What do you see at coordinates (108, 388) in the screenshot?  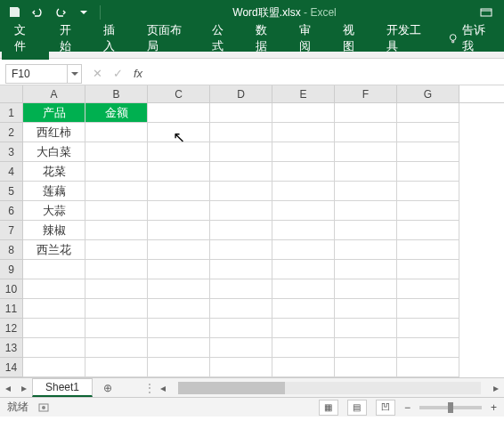 I see `add-sheet-icon: ⊕` at bounding box center [108, 388].